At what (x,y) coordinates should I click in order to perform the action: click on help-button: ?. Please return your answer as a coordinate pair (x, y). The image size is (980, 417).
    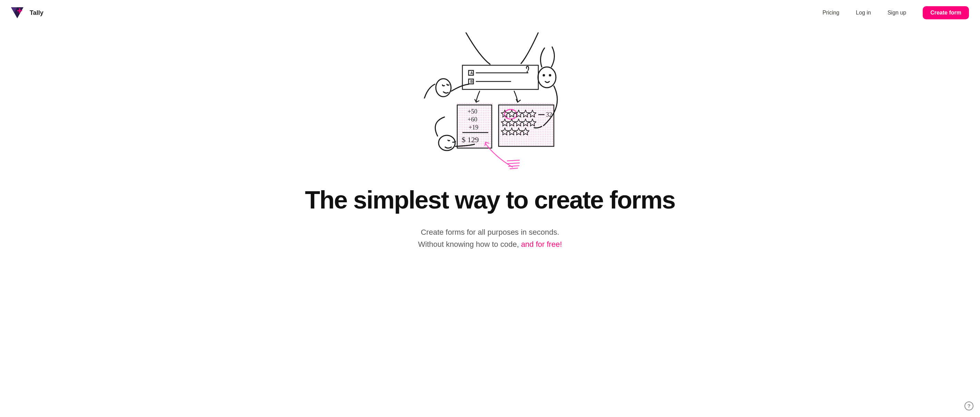
    Looking at the image, I should click on (969, 406).